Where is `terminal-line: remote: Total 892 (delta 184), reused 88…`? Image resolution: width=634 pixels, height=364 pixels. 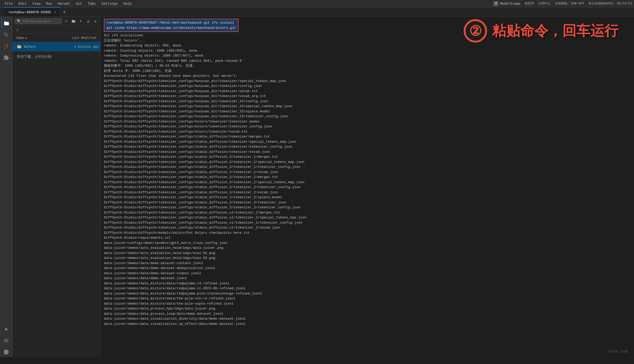 terminal-line: remote: Total 892 (delta 184), reused 88… is located at coordinates (367, 61).